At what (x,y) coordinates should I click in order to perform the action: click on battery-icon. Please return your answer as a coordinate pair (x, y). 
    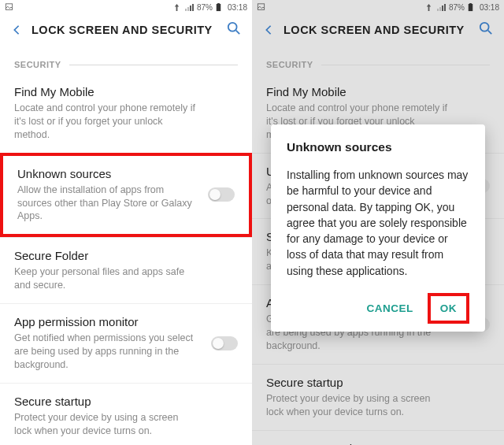
    Looking at the image, I should click on (220, 7).